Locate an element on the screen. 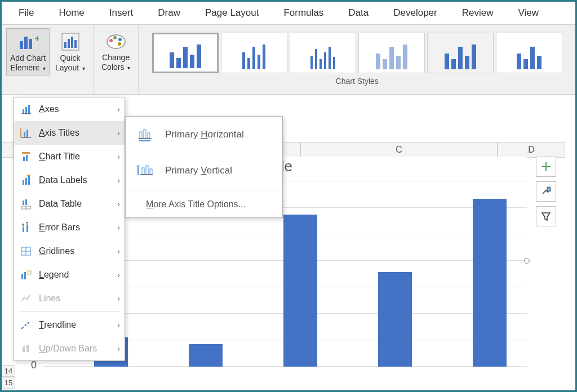 The image size is (577, 392). menu-axis-titles: Axis Titles › is located at coordinates (69, 133).